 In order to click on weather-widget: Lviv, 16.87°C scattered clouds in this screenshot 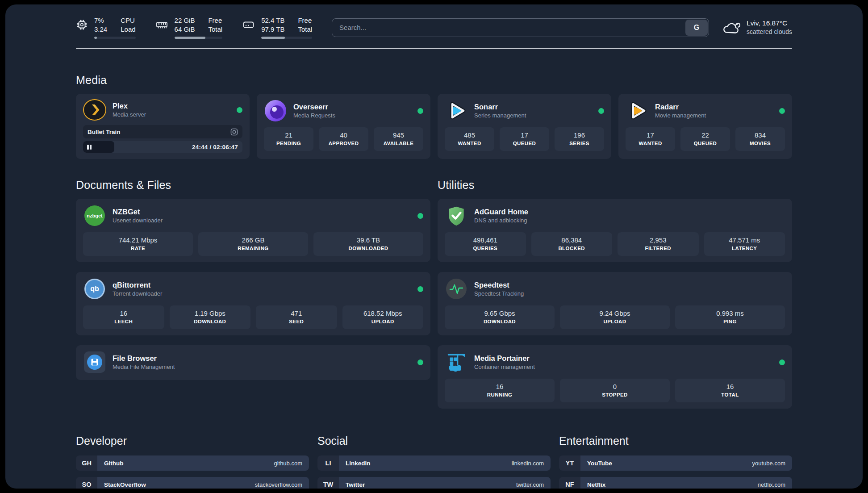, I will do `click(757, 28)`.